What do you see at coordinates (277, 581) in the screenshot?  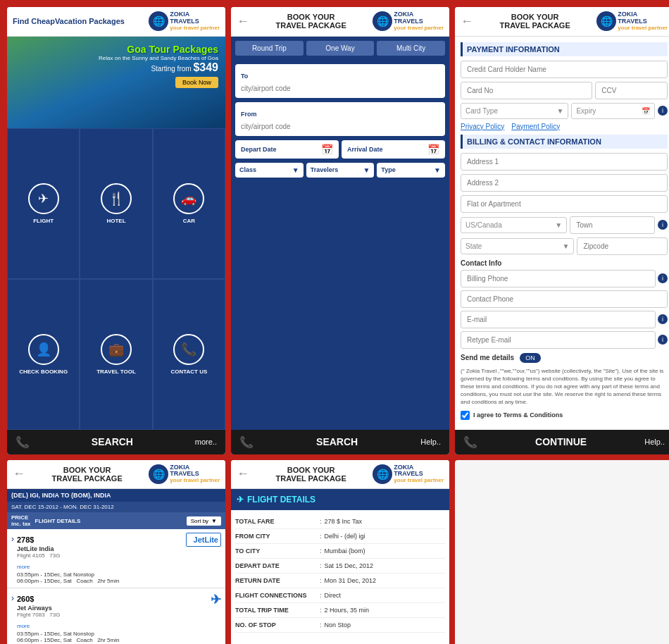 I see `return-date-key: RETURN DATE` at bounding box center [277, 581].